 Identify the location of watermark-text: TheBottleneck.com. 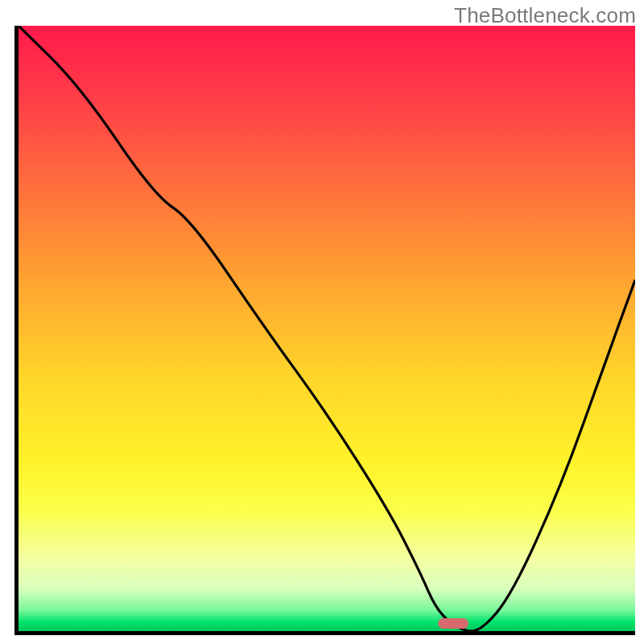
(545, 16).